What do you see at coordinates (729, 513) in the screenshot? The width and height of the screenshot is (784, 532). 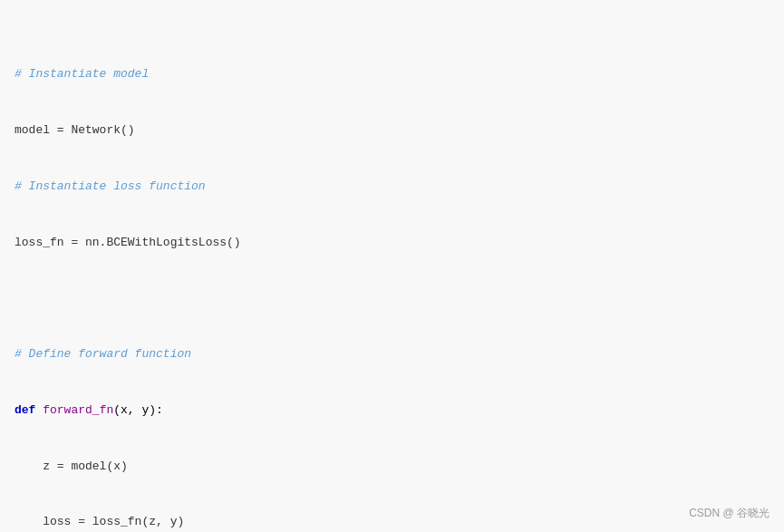 I see `watermark: CSDN @ 谷晓光` at bounding box center [729, 513].